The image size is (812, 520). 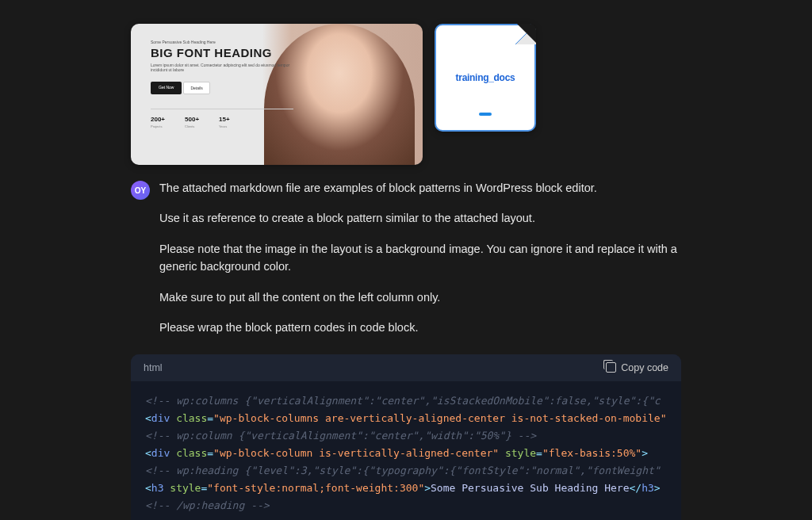 What do you see at coordinates (222, 119) in the screenshot?
I see `preview-stats: 200+Projects 500+Clients 15+Years` at bounding box center [222, 119].